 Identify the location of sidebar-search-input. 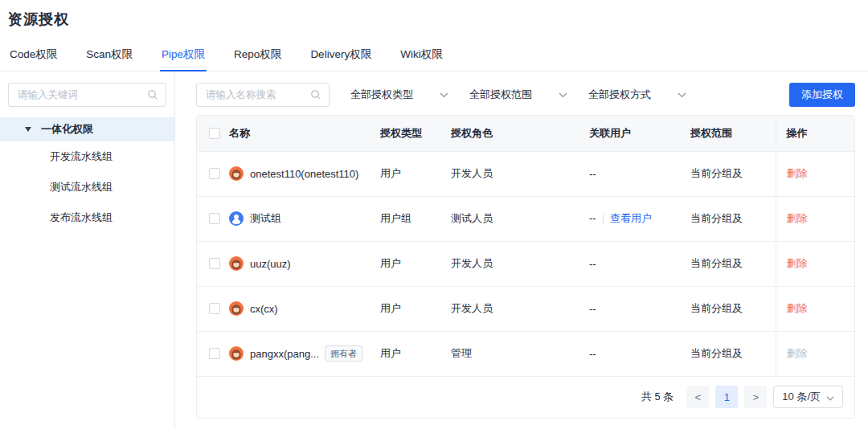
(82, 95).